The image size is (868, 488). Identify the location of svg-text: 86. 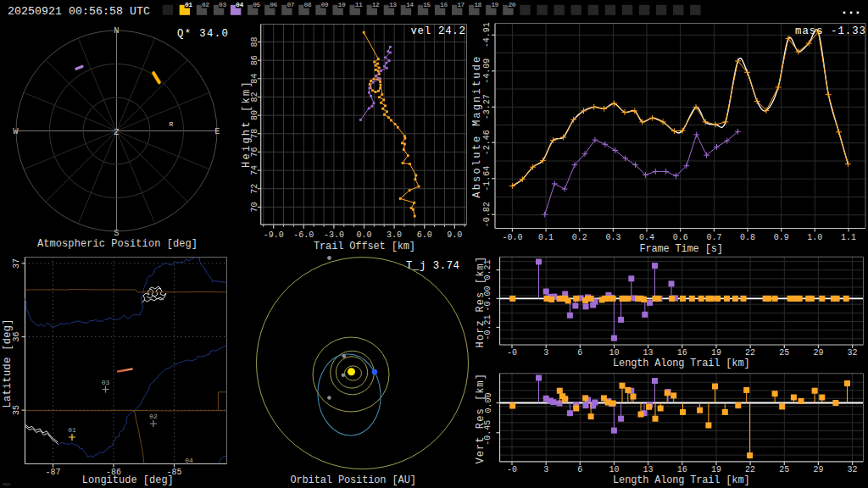
(254, 60).